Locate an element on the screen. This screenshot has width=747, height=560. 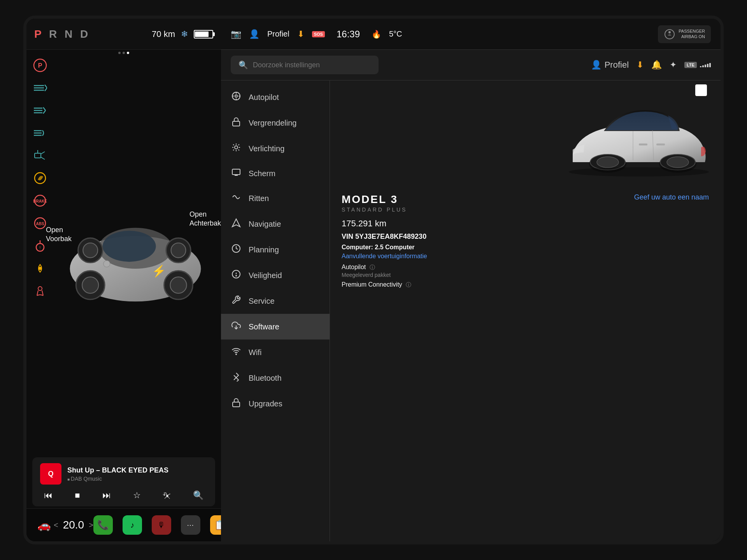
flame-icon: 🔥 is located at coordinates (377, 34).